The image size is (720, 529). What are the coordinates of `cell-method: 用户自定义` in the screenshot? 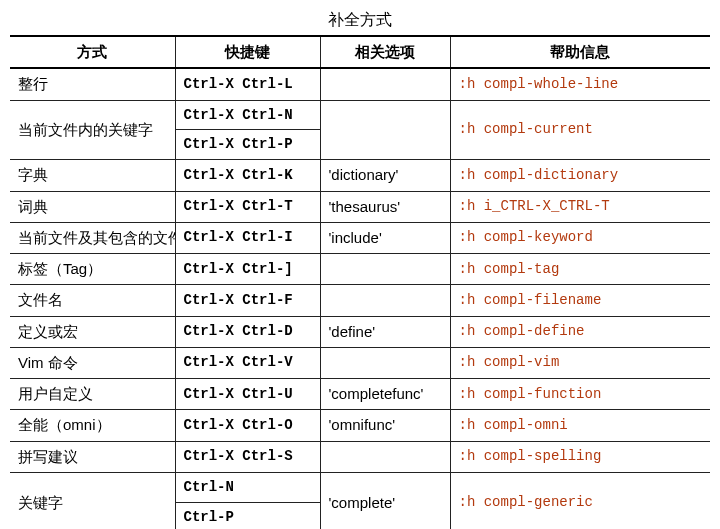 It's located at (92, 394).